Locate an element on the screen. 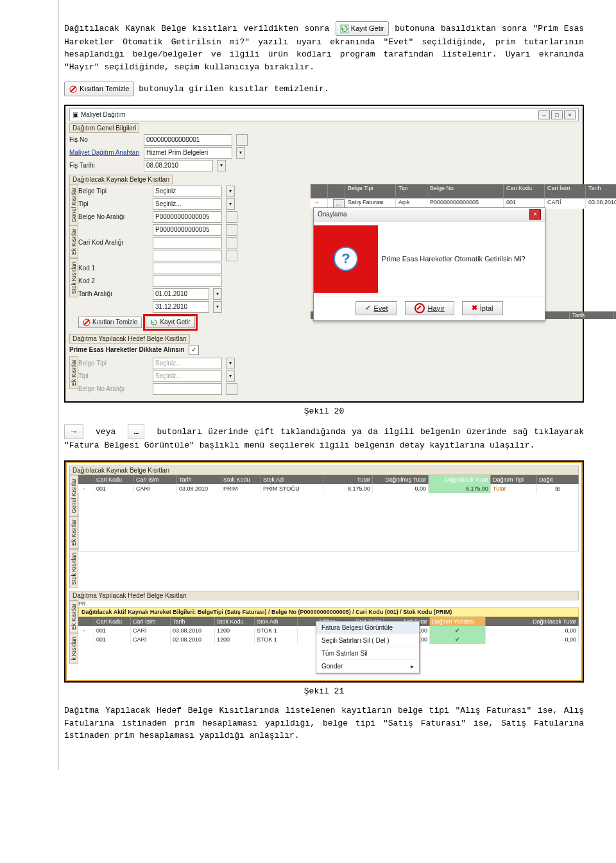 The width and height of the screenshot is (616, 863). min-button: – is located at coordinates (544, 115).